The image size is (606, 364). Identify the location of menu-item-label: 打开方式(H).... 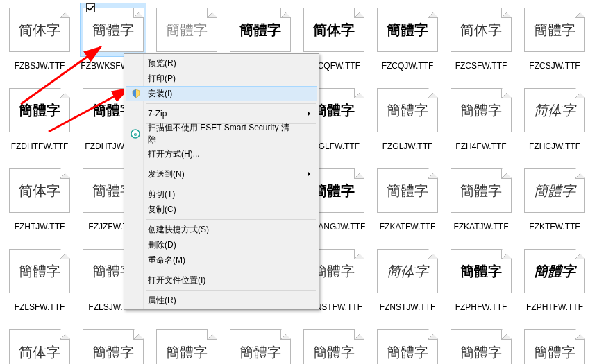
(174, 154).